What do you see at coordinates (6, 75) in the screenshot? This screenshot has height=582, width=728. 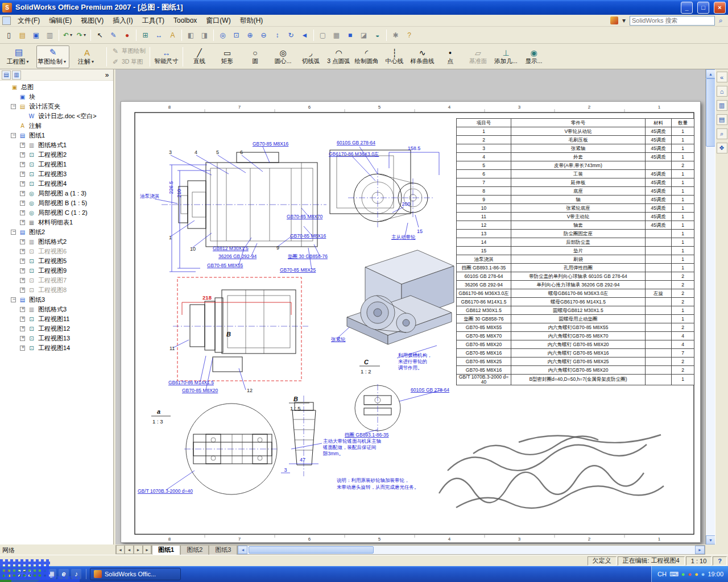 I see `feature-manager-tab-icon: ▤` at bounding box center [6, 75].